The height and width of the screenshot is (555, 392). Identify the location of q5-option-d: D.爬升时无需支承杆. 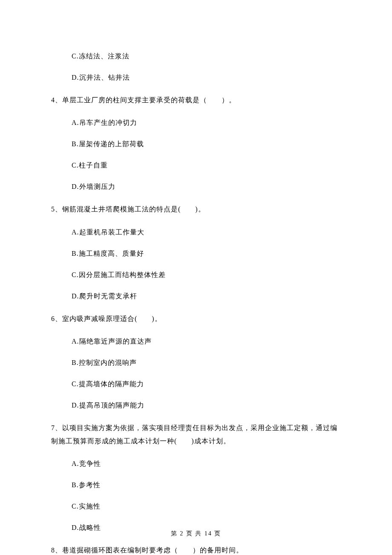
(206, 296).